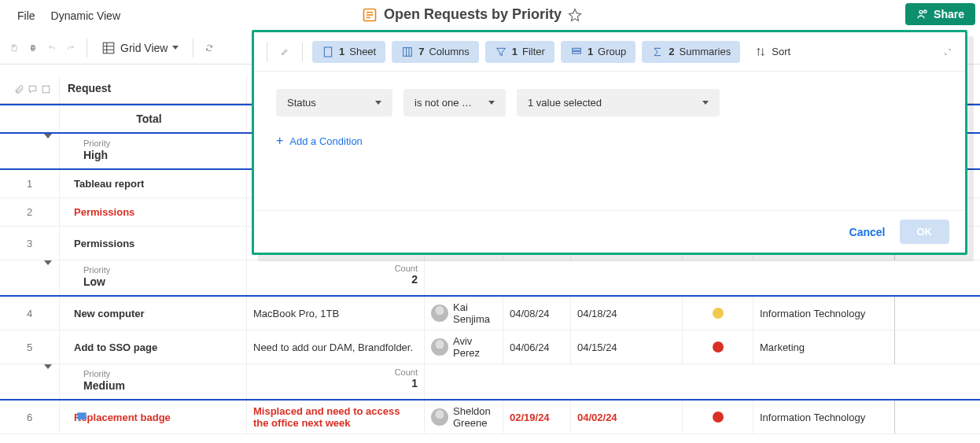  I want to click on cell-date2: 04/18/24, so click(627, 313).